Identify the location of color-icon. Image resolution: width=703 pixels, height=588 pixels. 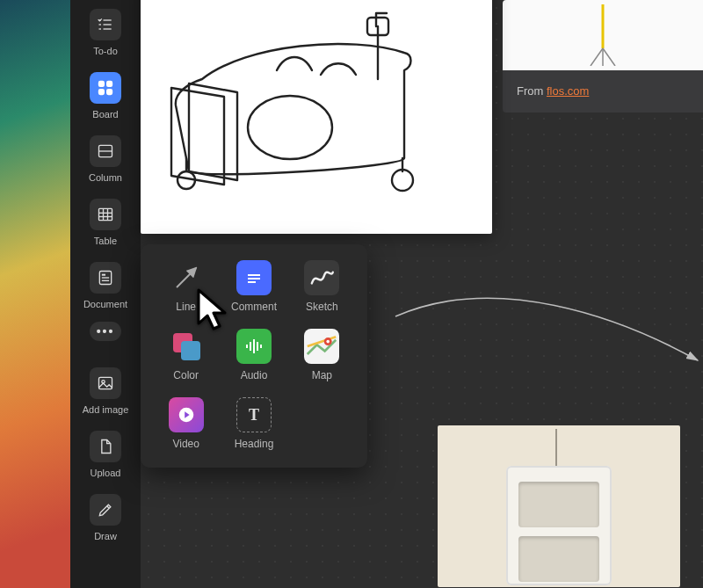
(186, 346).